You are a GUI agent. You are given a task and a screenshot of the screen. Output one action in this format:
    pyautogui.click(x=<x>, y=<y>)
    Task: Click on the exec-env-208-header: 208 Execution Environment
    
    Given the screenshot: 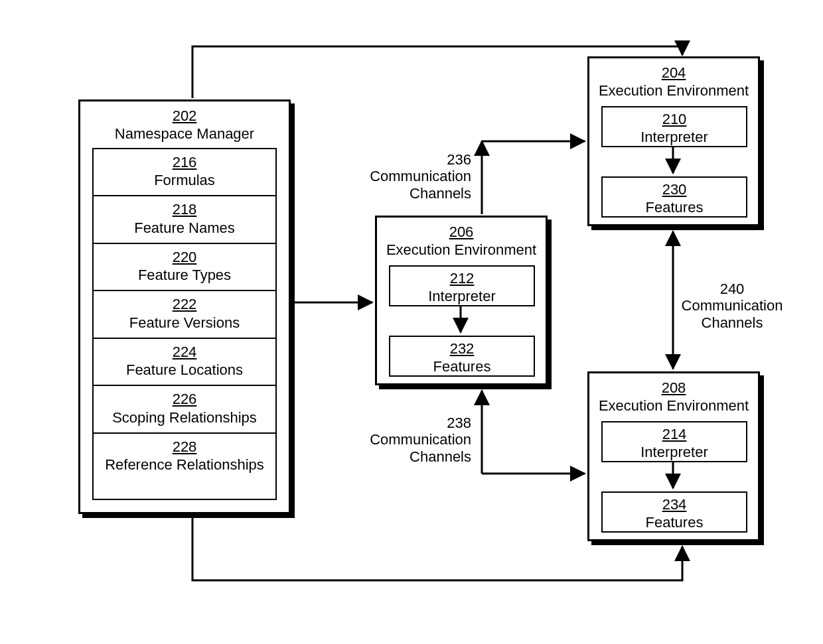 What is the action you would take?
    pyautogui.click(x=674, y=395)
    